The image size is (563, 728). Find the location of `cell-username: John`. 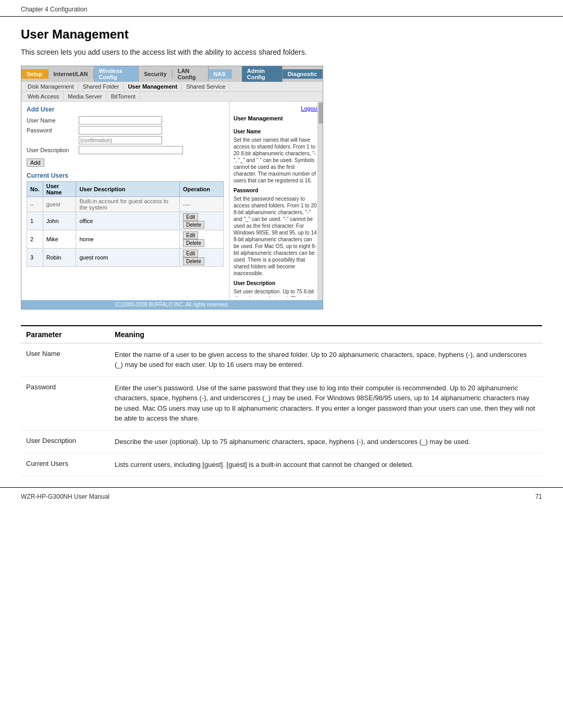

cell-username: John is located at coordinates (59, 221).